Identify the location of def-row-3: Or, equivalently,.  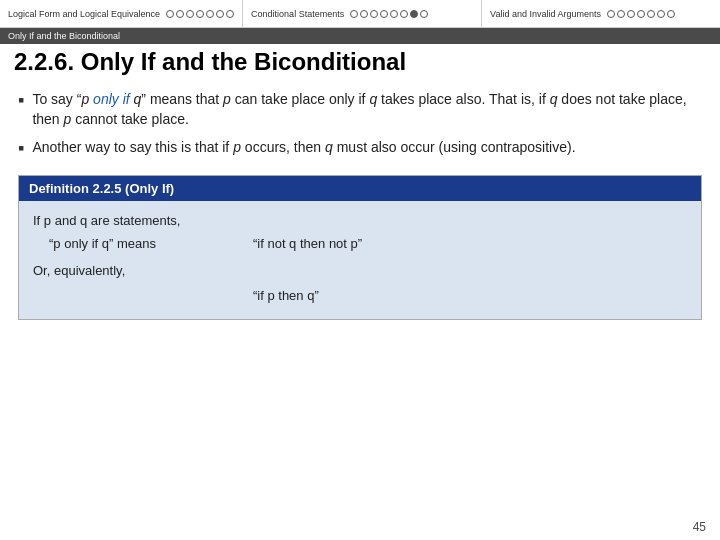
(360, 272).